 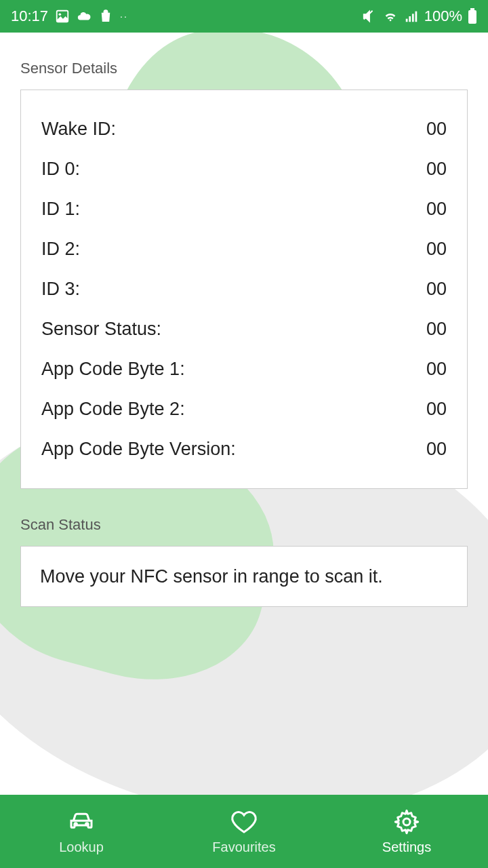 What do you see at coordinates (84, 16) in the screenshot?
I see `cloud-icon` at bounding box center [84, 16].